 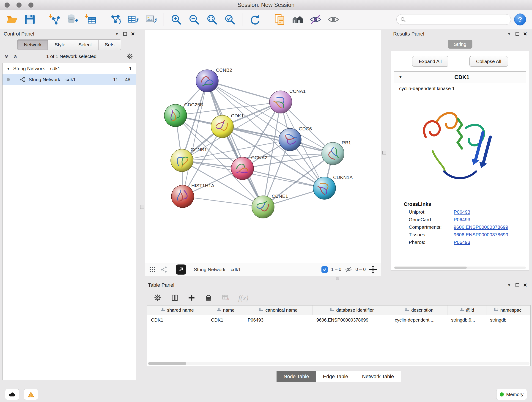 I want to click on column-header-shared-name: shared name, so click(x=177, y=310).